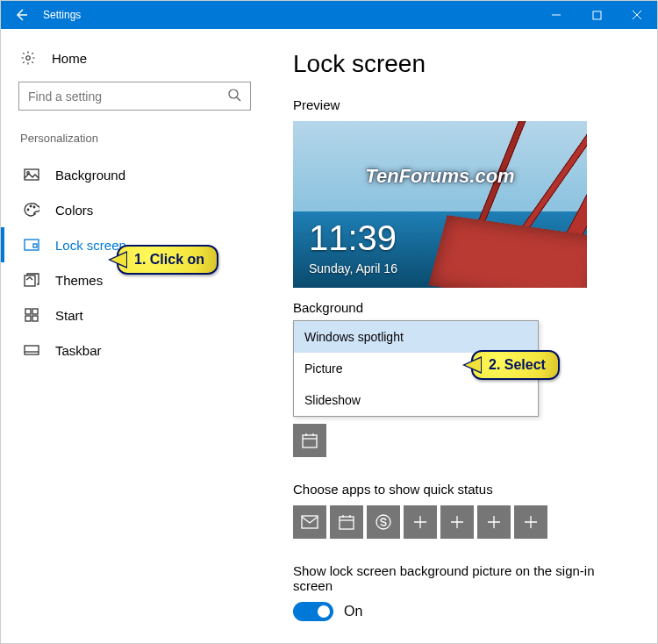 The height and width of the screenshot is (644, 658). I want to click on titlebar: Settings, so click(329, 15).